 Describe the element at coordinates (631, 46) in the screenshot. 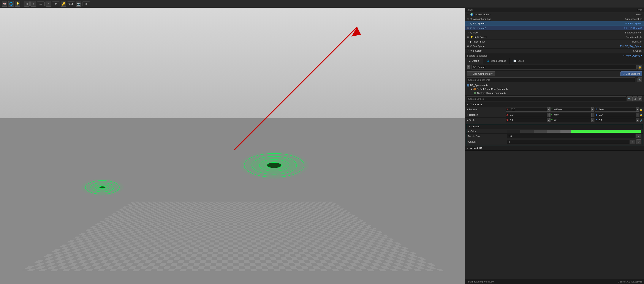

I see `type-link-sky: Edit BP_Sky_Sphere` at that location.